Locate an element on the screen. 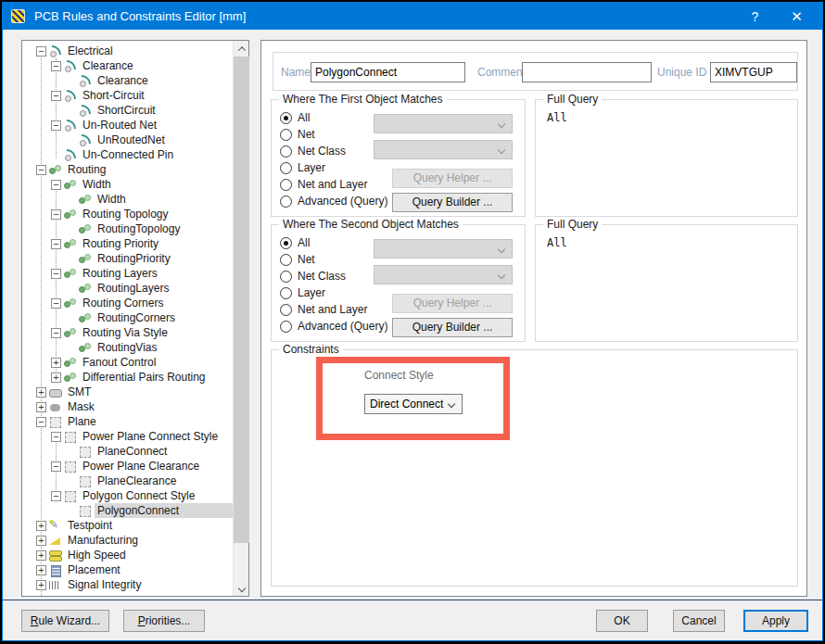  first-match-radio-layer: Layer is located at coordinates (302, 168).